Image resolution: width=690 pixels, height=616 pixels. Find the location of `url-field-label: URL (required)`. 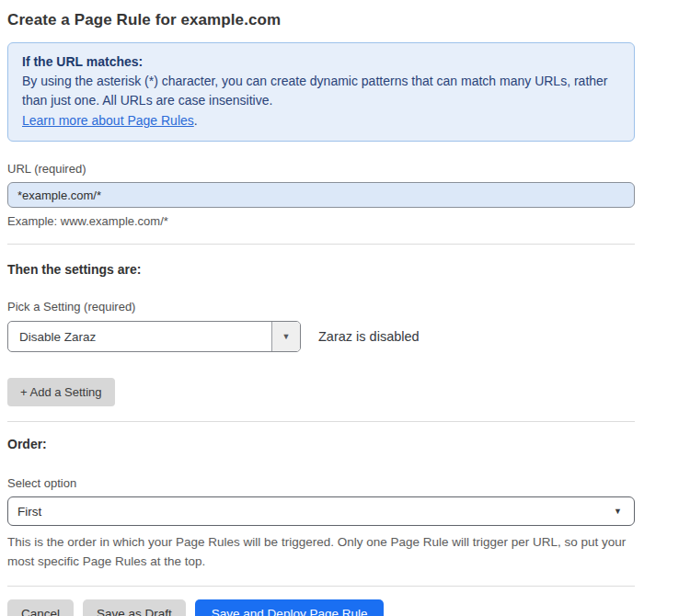

url-field-label: URL (required) is located at coordinates (47, 169).